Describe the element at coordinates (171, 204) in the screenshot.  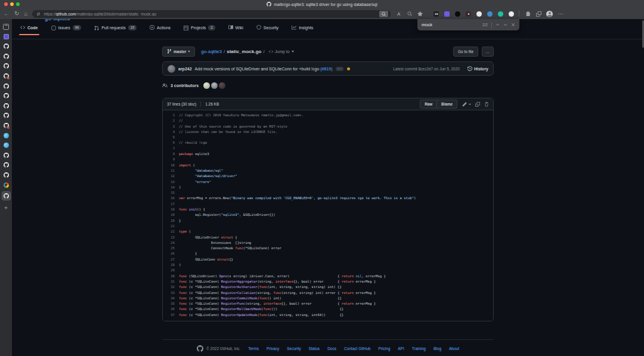
I see `line-number: 17` at that location.